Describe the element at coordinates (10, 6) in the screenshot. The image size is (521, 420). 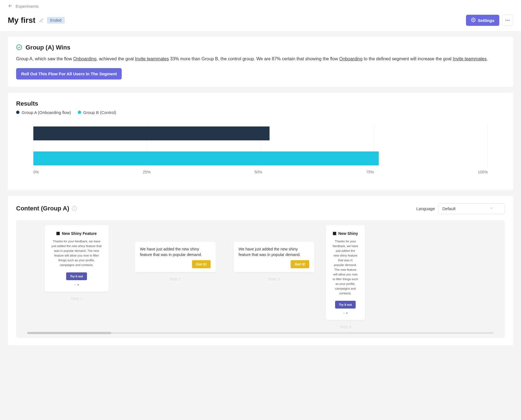
I see `back-arrow-icon` at that location.